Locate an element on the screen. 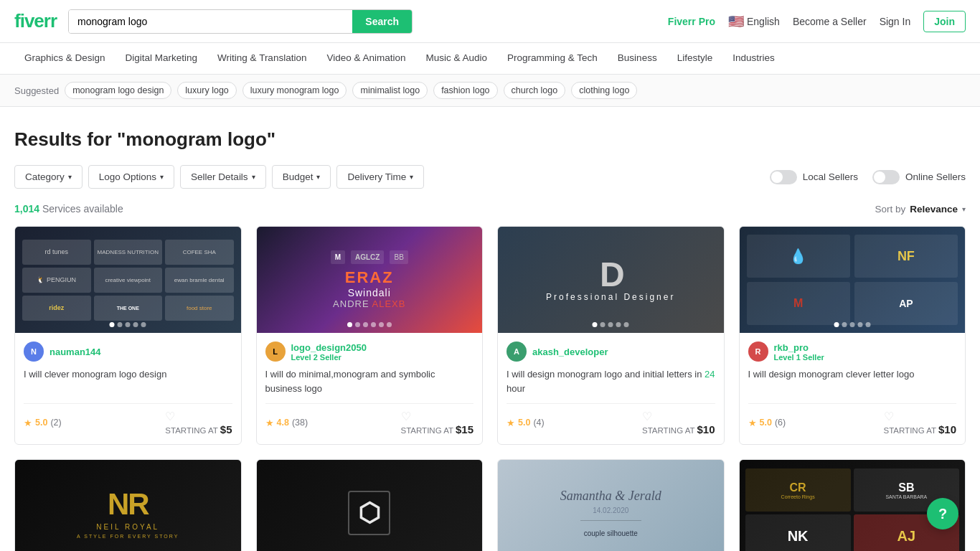 Image resolution: width=980 pixels, height=551 pixels. price: $15 is located at coordinates (465, 429).